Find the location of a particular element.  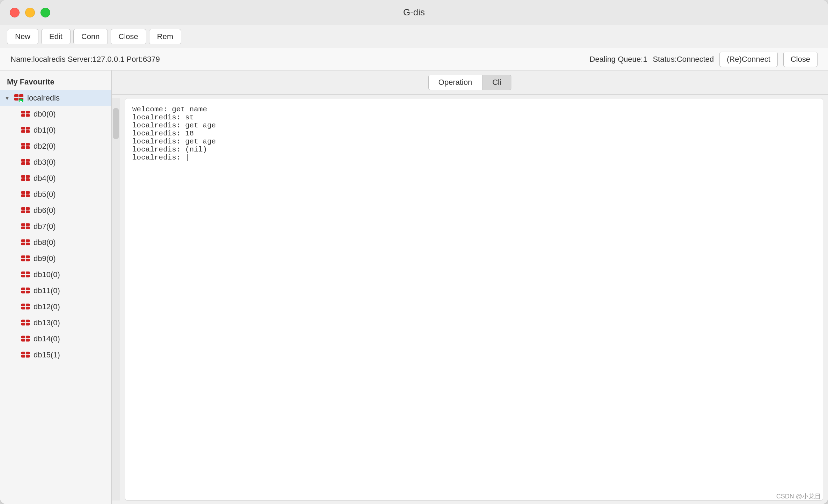

sidebar: My Favourite ▾ ▶ l is located at coordinates (56, 287).